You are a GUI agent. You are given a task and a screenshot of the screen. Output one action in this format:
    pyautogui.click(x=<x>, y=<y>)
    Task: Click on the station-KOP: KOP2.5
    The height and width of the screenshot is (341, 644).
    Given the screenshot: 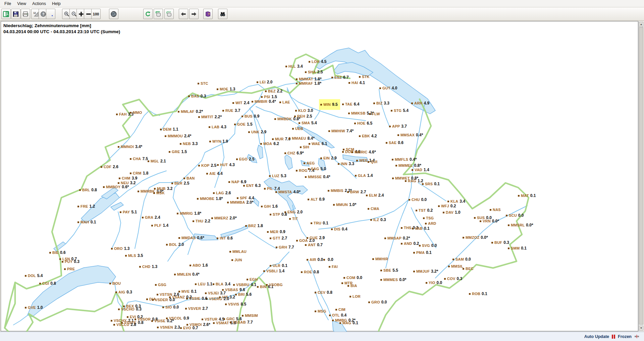 What is the action you would take?
    pyautogui.click(x=207, y=165)
    